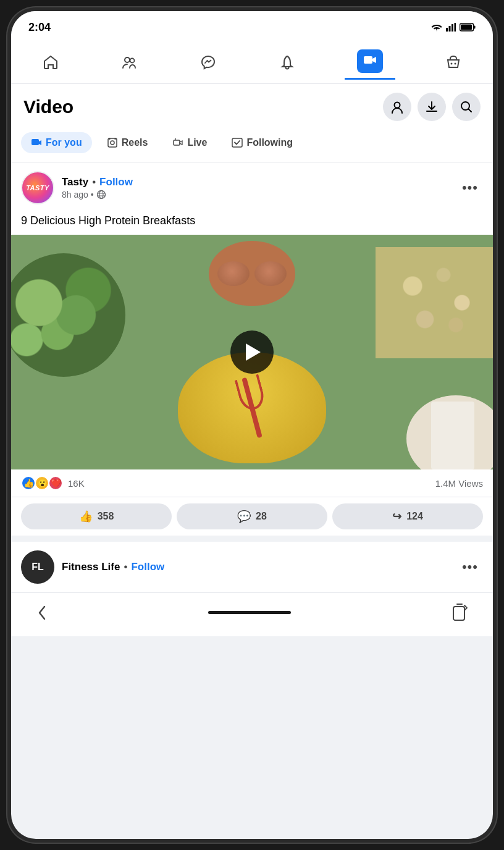  Describe the element at coordinates (252, 483) in the screenshot. I see `post-stats-1: 👍 😮 ❤️ 16K 1.4M Views` at that location.